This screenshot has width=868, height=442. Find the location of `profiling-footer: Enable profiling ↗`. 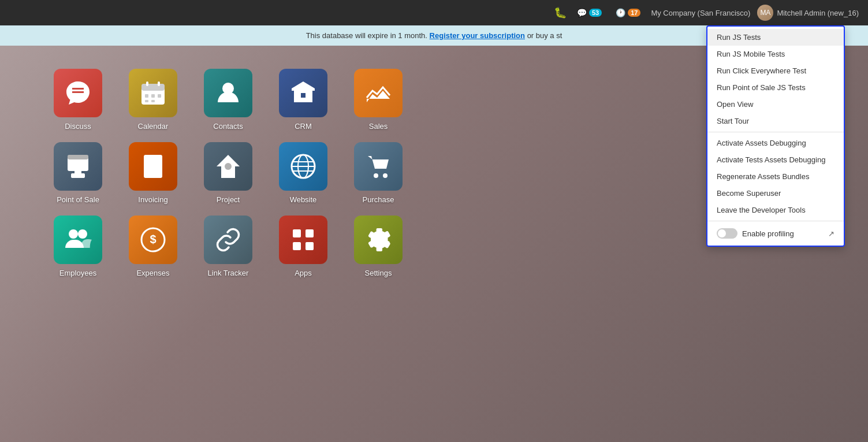

profiling-footer: Enable profiling ↗ is located at coordinates (776, 233).